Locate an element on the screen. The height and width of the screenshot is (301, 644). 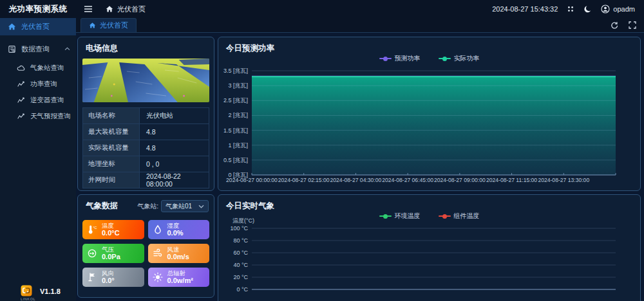
card-radiation: 总辐射0.0w/m² is located at coordinates (179, 277).